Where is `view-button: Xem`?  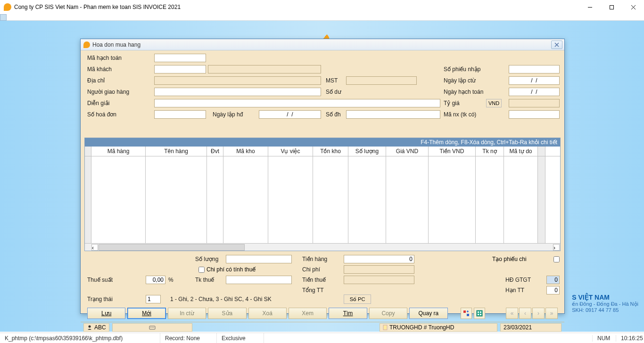
view-button: Xem is located at coordinates (307, 313).